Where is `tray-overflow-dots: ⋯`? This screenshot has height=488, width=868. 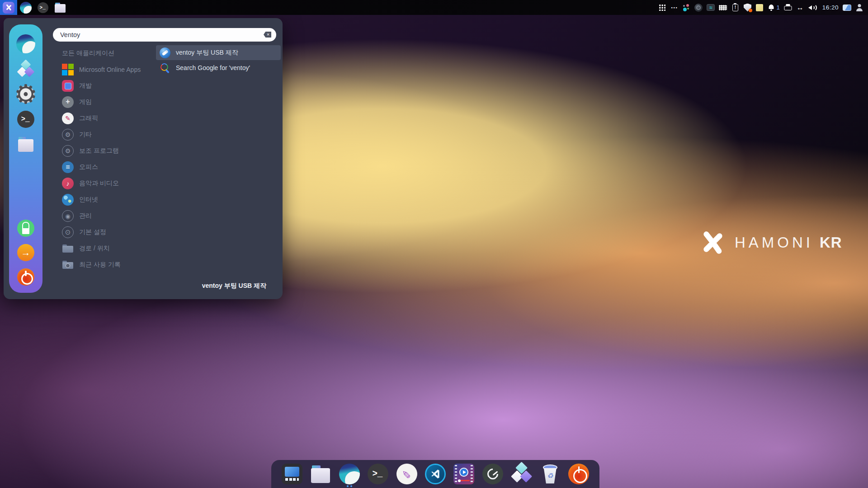 tray-overflow-dots: ⋯ is located at coordinates (674, 7).